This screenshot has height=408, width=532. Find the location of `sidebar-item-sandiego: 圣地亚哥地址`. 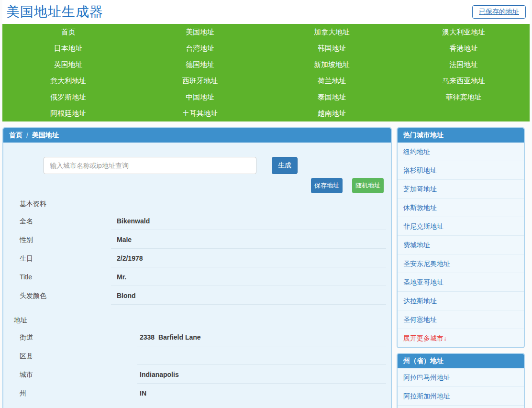

sidebar-item-sandiego: 圣地亚哥地址 is located at coordinates (461, 282).